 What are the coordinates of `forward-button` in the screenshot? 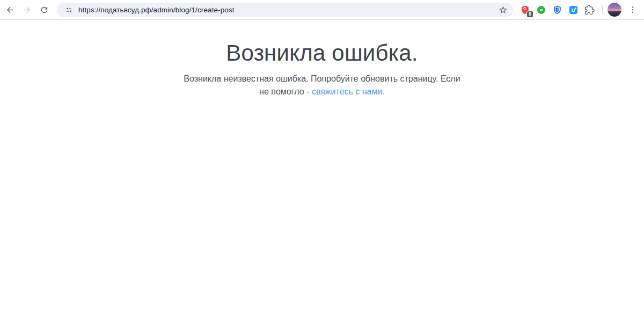 It's located at (27, 10).